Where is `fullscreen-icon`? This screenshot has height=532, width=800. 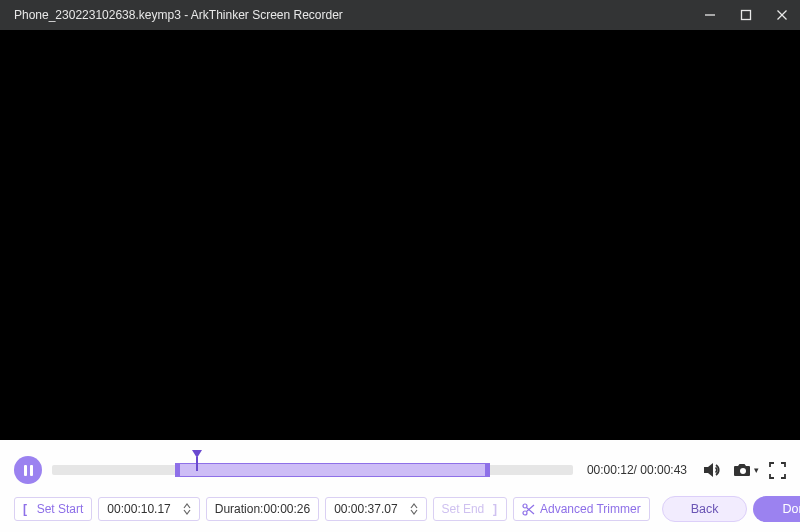
fullscreen-icon is located at coordinates (778, 470).